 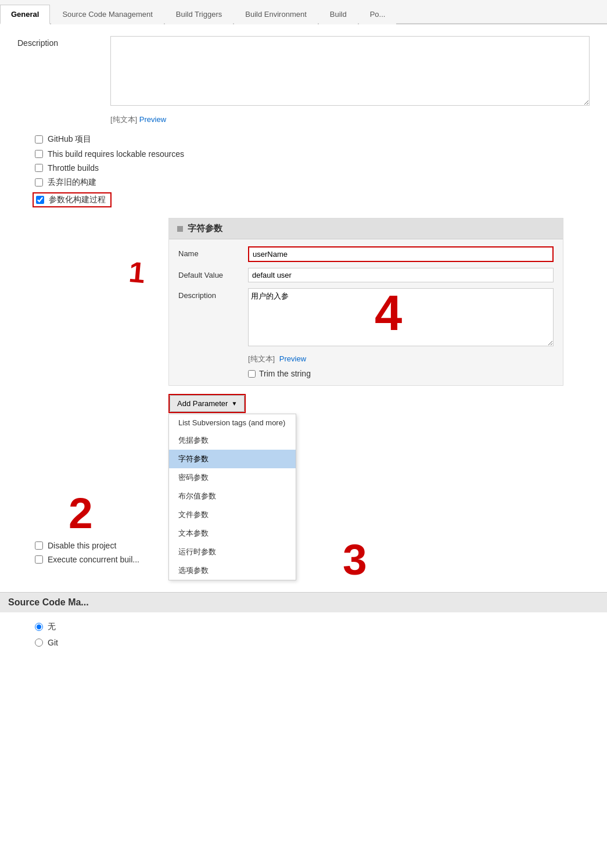 What do you see at coordinates (276, 15) in the screenshot?
I see `tab-build-environment: Build Environment` at bounding box center [276, 15].